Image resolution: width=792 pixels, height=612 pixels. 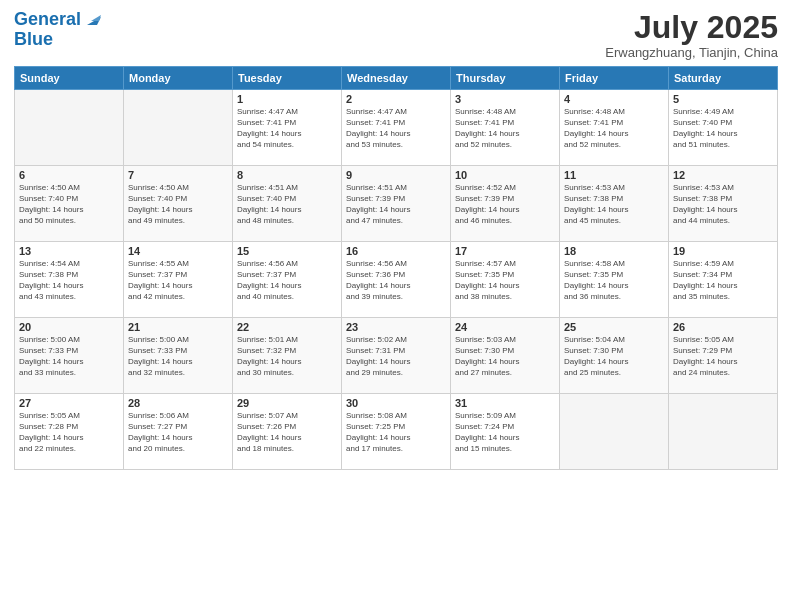 I want to click on calendar-cell: 5Sunrise: 4:49 AM Sunset: 7:40 PM Daylig…, so click(x=724, y=128).